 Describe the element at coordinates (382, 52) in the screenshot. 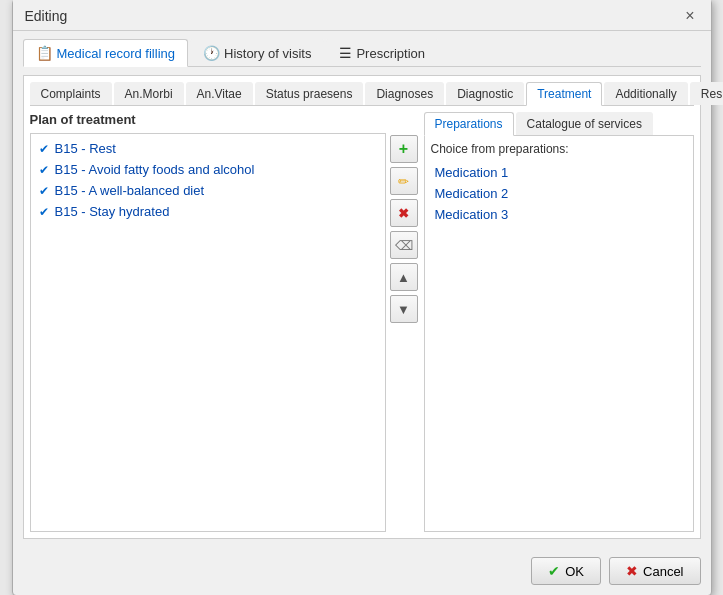

I see `tab-prescription: ☰ Prescription` at that location.